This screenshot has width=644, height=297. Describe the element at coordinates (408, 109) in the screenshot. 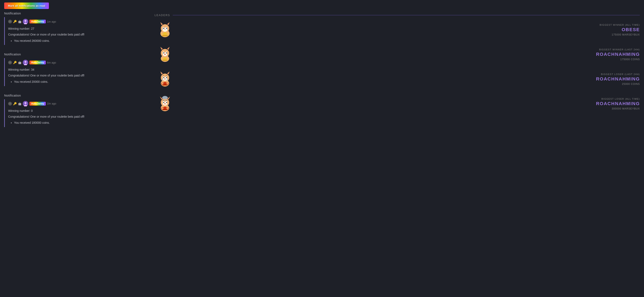

I see `leader-amount-loser-alltime: 300000 MARSEYBUX` at that location.